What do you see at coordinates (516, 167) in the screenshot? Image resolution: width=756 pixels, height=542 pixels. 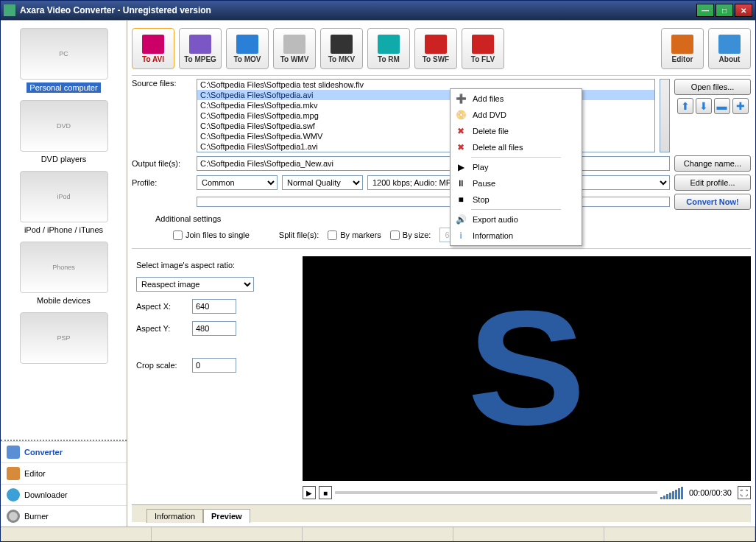 I see `menu-play: ▶Play` at bounding box center [516, 167].